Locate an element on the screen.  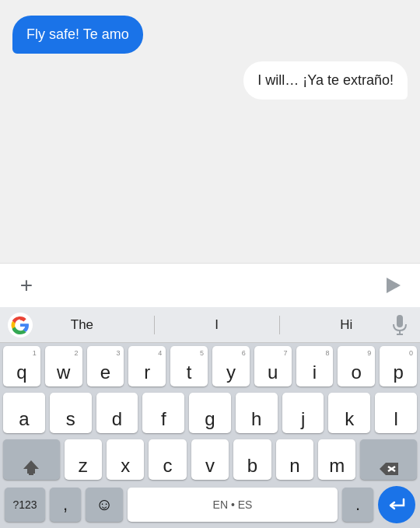
enter-key is located at coordinates (397, 505).